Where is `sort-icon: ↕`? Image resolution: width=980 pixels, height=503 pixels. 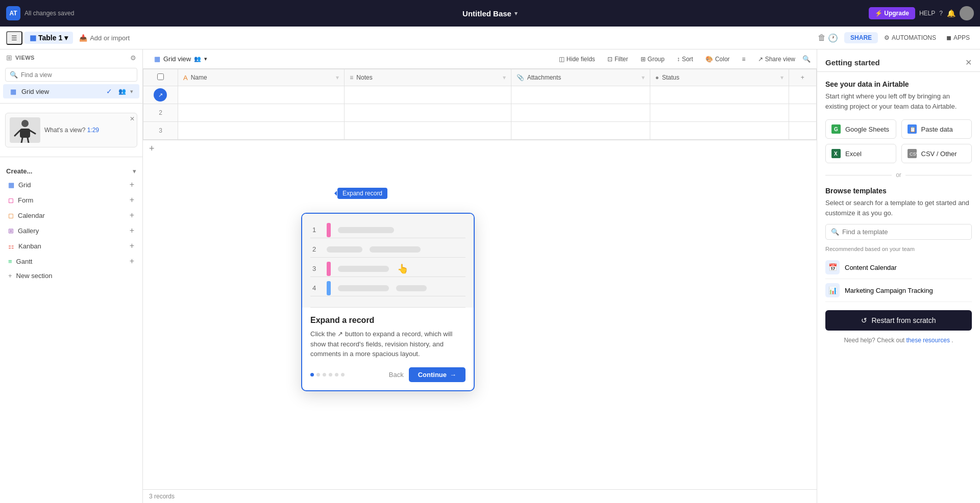
sort-icon: ↕ is located at coordinates (678, 59).